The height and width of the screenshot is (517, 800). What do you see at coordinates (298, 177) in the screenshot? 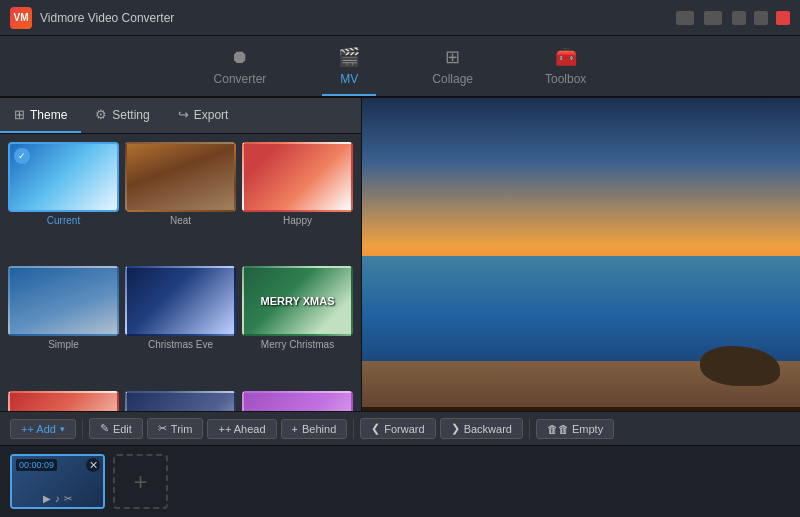
I see `theme-happy-thumb` at bounding box center [298, 177].